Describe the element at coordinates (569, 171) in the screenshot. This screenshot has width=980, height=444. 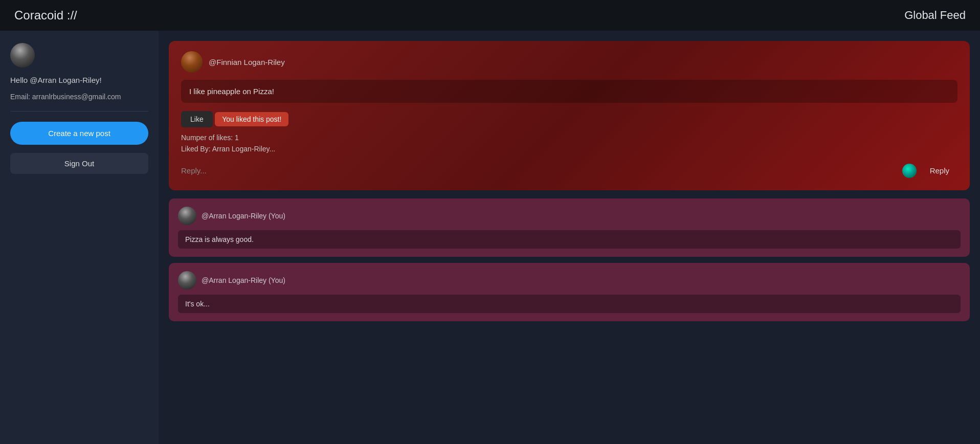
I see `reply-row: Reply` at that location.